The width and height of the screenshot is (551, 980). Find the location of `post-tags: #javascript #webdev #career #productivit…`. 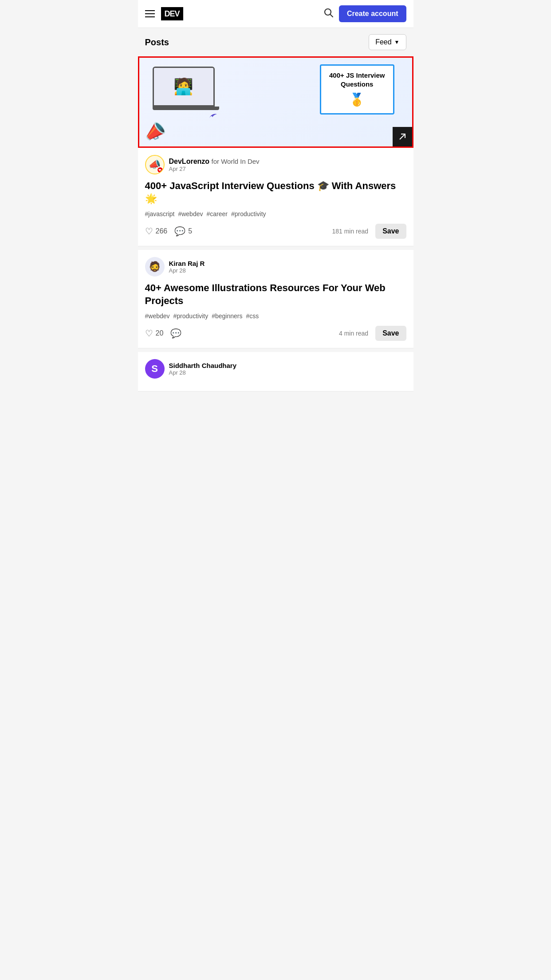

post-tags: #javascript #webdev #career #productivit… is located at coordinates (276, 214).